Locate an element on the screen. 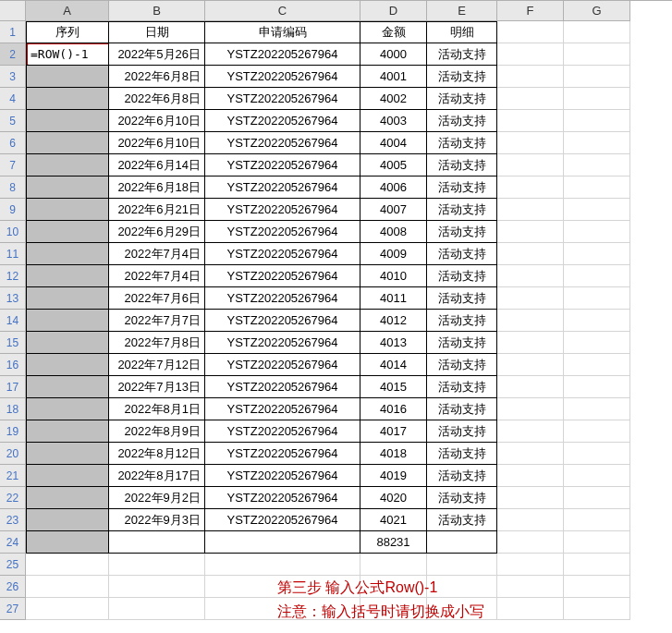 This screenshot has height=633, width=672. cell-date: 2022年6月10日 is located at coordinates (157, 121).